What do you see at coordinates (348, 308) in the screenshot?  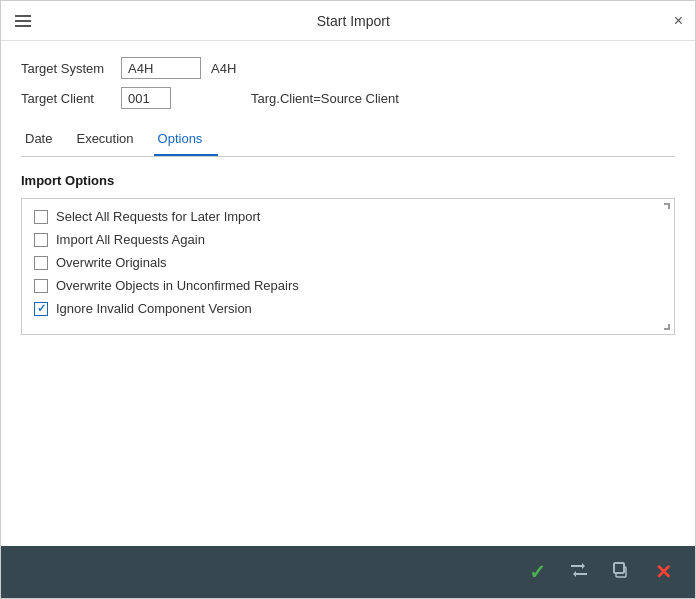 I see `option-row-ignore-invalid: Ignore Invalid Component Version` at bounding box center [348, 308].